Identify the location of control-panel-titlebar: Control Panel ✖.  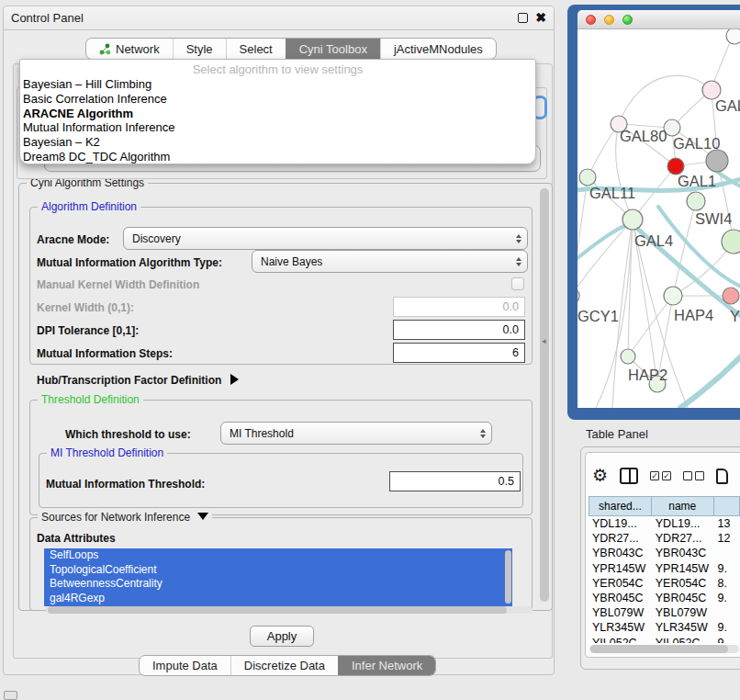
(279, 18).